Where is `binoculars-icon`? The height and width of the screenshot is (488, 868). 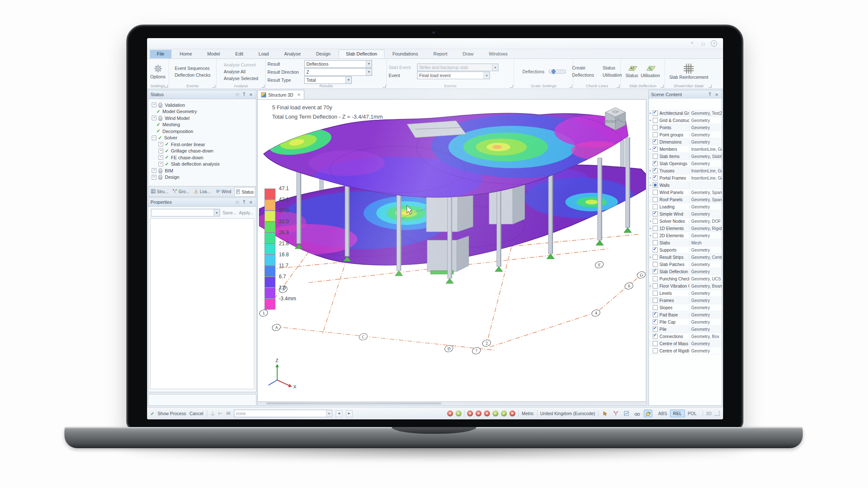
binoculars-icon is located at coordinates (637, 413).